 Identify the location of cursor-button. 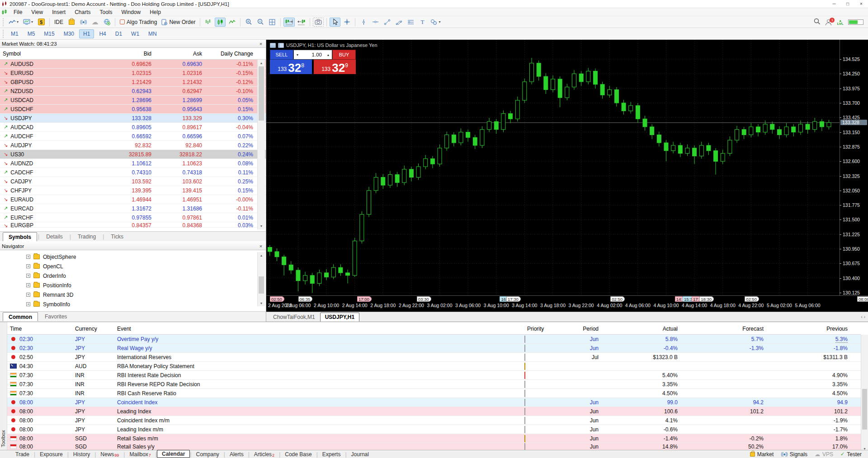
(335, 22).